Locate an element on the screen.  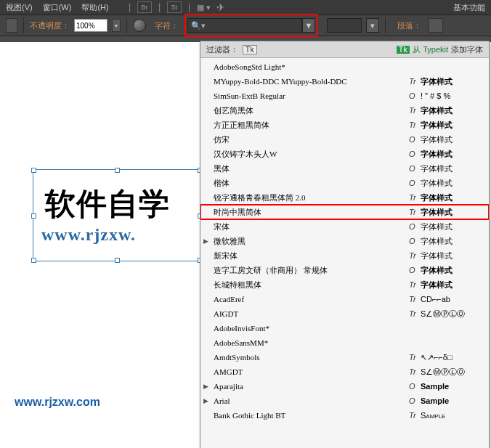
font-name: Arial is located at coordinates (311, 401).